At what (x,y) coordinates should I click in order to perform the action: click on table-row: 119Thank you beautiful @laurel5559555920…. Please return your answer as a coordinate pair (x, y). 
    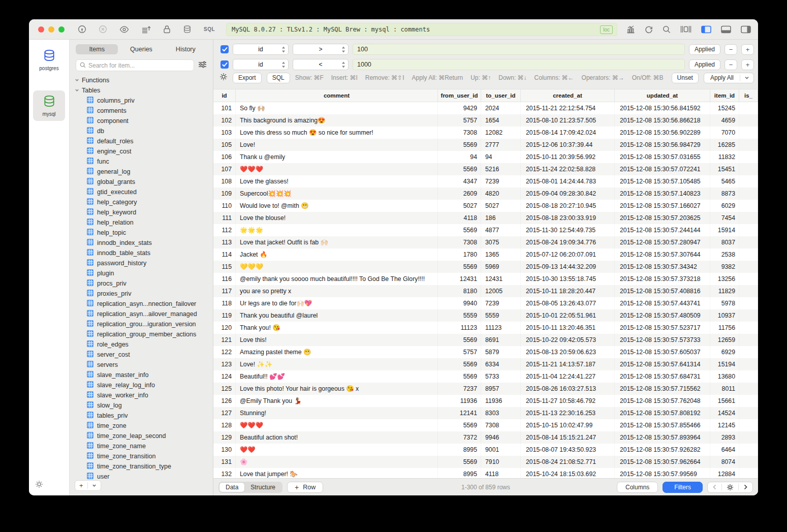
    Looking at the image, I should click on (486, 316).